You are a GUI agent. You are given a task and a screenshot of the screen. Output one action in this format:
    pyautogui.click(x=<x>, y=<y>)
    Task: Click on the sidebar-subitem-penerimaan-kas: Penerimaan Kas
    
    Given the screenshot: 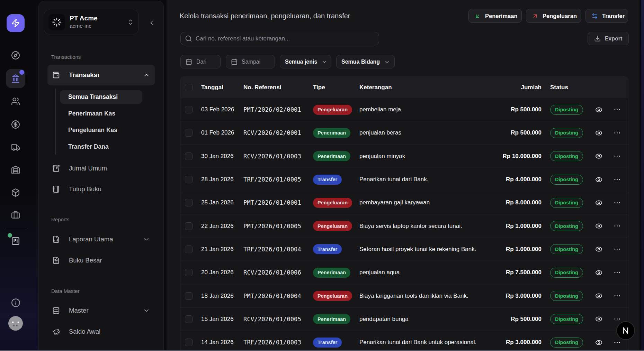 What is the action you would take?
    pyautogui.click(x=101, y=113)
    